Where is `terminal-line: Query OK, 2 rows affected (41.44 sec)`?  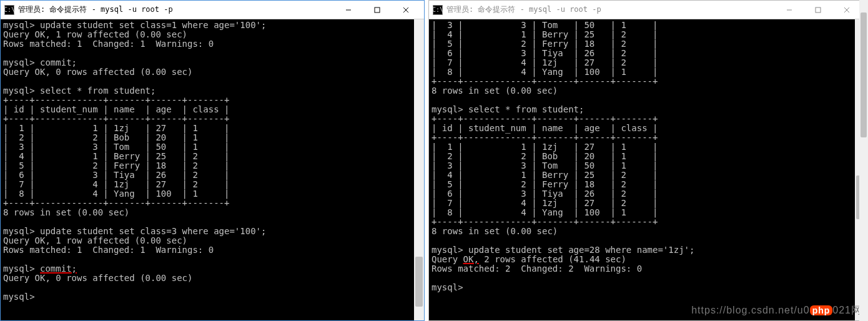
terminal-line: Query OK, 2 rows affected (41.44 sec) is located at coordinates (647, 260).